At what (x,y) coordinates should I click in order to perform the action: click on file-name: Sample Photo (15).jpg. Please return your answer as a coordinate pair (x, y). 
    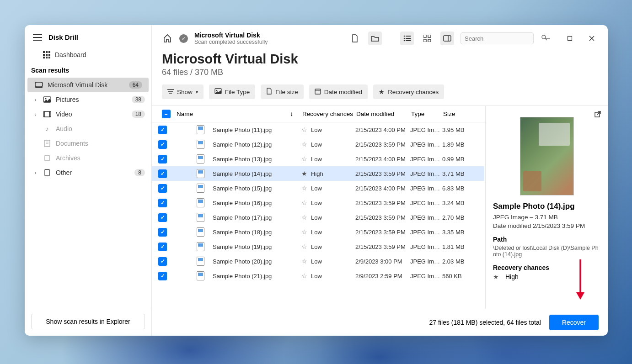
    Looking at the image, I should click on (256, 188).